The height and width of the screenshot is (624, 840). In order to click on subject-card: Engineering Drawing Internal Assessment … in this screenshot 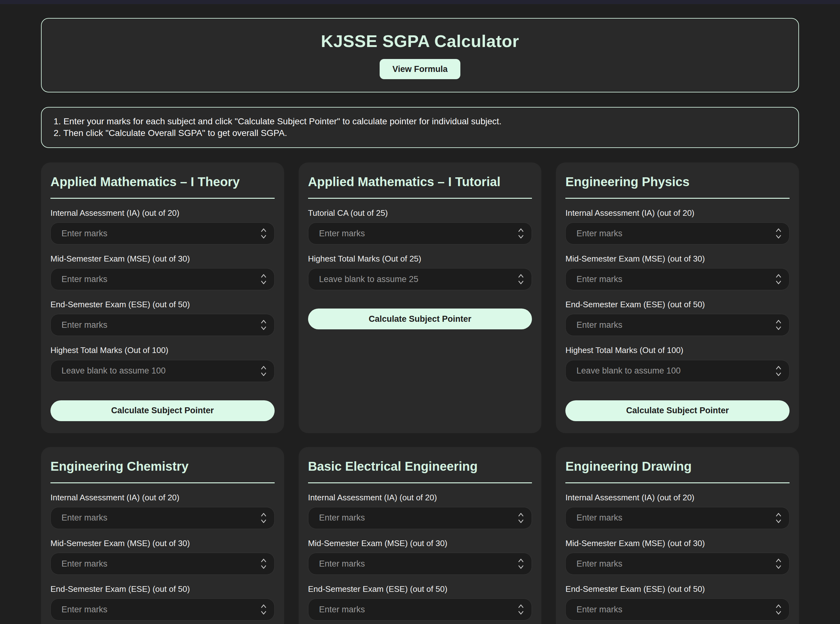, I will do `click(677, 536)`.